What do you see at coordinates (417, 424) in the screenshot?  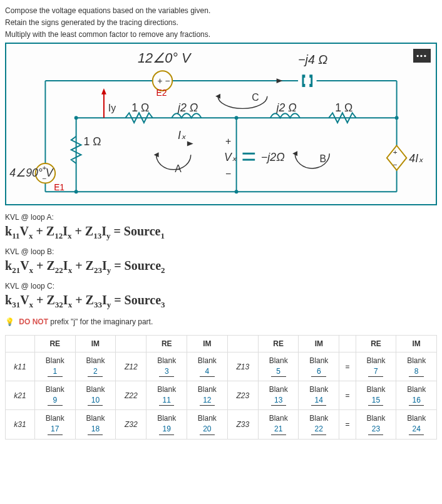 I see `blank-cell: Blank24` at bounding box center [417, 424].